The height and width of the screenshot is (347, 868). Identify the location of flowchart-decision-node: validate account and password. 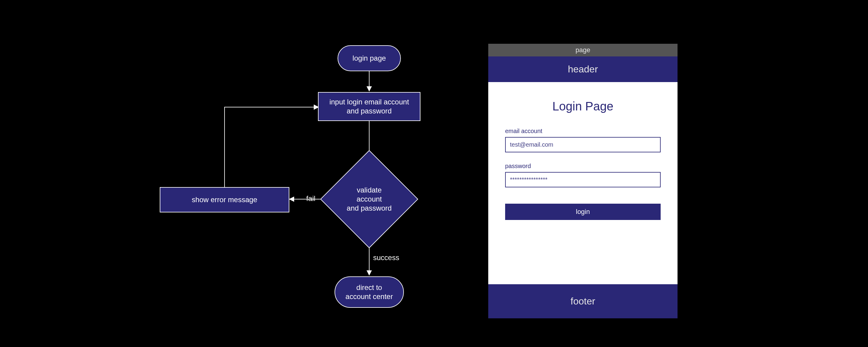
(369, 199).